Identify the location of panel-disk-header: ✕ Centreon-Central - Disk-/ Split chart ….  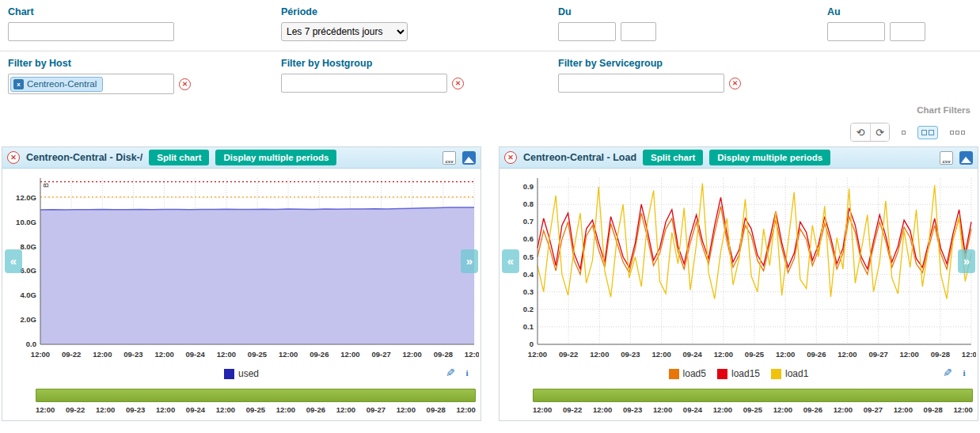
(241, 158).